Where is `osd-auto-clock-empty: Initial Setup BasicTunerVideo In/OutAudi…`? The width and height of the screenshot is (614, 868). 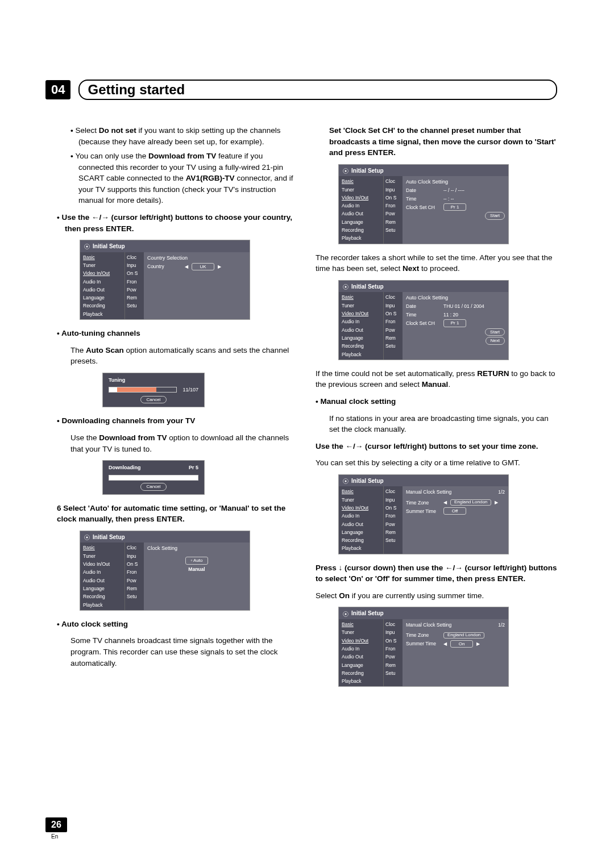
osd-auto-clock-empty: Initial Setup BasicTunerVideo In/OutAudi… is located at coordinates (424, 205).